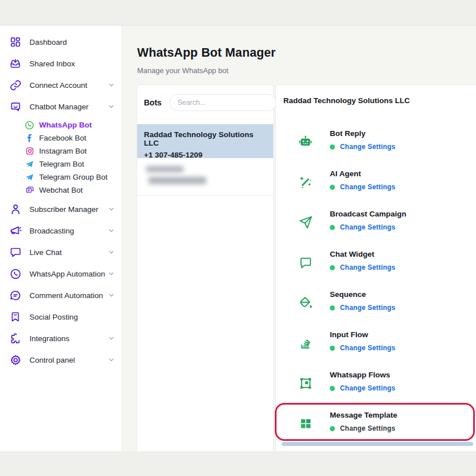 Image resolution: width=476 pixels, height=476 pixels. Describe the element at coordinates (61, 107) in the screenshot. I see `sidebar-item-chatbot-manager: Chatbot Manager` at that location.